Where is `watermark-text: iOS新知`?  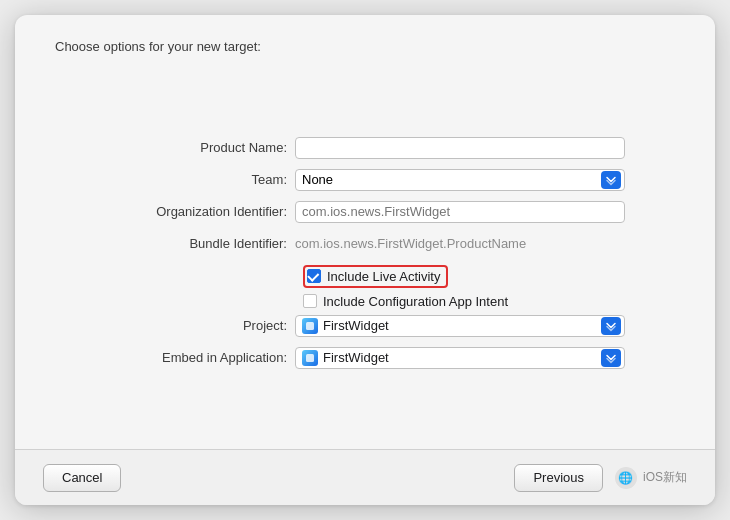 watermark-text: iOS新知 is located at coordinates (665, 478).